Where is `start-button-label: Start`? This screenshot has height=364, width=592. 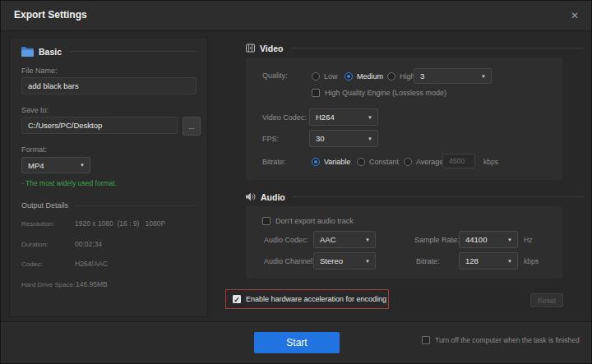 start-button-label: Start is located at coordinates (296, 343).